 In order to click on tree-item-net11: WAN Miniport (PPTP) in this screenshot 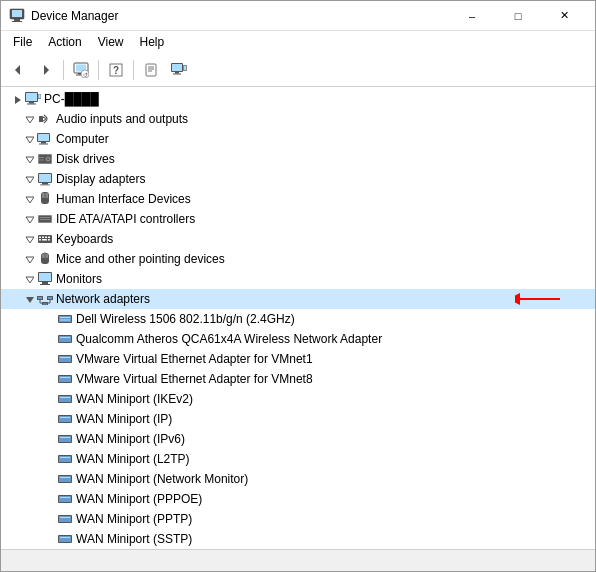, I will do `click(298, 519)`.